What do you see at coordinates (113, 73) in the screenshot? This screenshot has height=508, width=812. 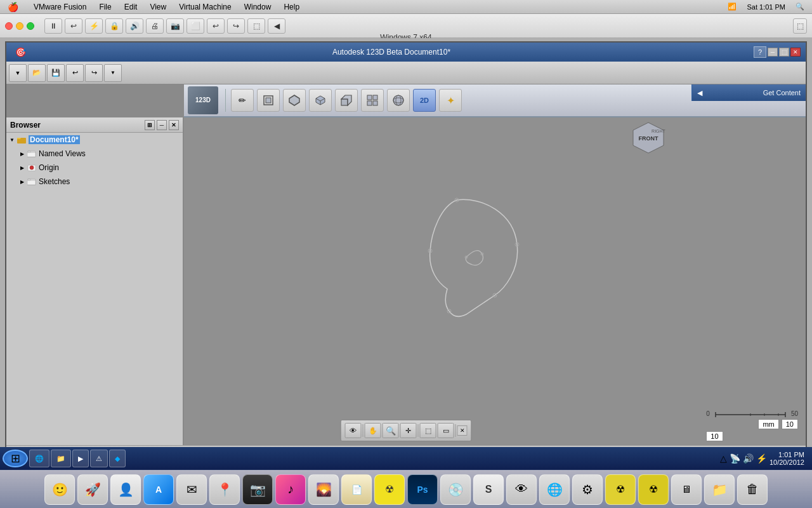 I see `cad-dropdown-btn: ▼` at bounding box center [113, 73].